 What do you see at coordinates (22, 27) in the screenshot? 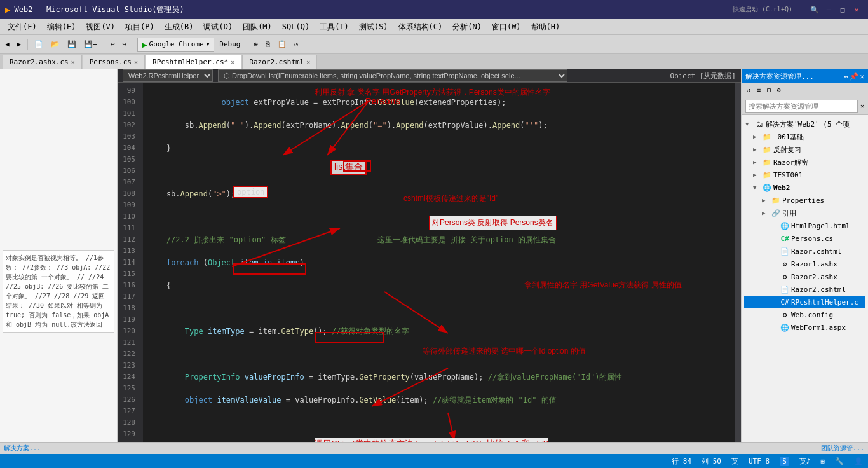
I see `menu-file: 文件(F)` at bounding box center [22, 27].